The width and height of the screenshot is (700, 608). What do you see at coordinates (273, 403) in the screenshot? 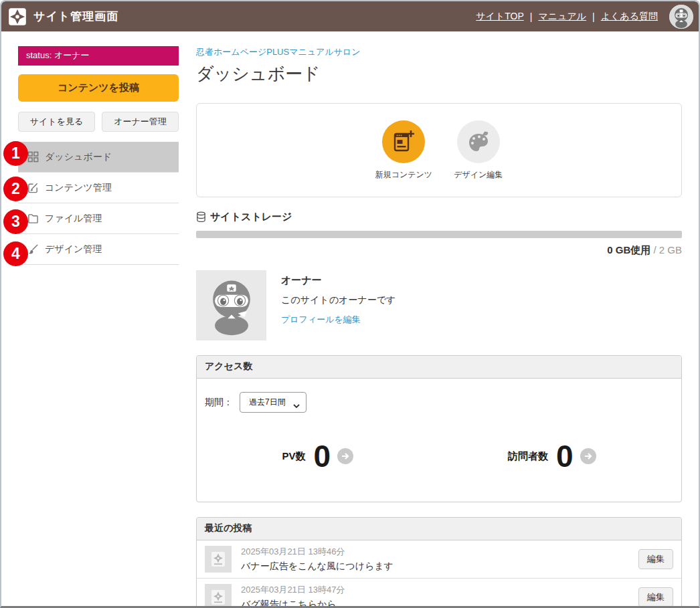
I see `period-select: 過去7日間` at bounding box center [273, 403].